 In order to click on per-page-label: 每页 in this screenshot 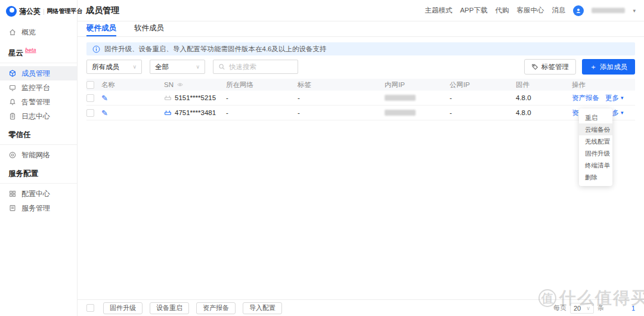, I will do `click(560, 308)`.